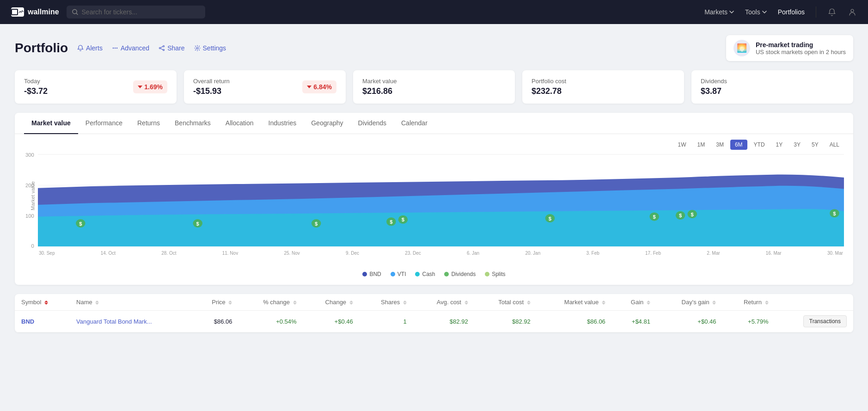  What do you see at coordinates (832, 12) in the screenshot?
I see `bell-icon` at bounding box center [832, 12].